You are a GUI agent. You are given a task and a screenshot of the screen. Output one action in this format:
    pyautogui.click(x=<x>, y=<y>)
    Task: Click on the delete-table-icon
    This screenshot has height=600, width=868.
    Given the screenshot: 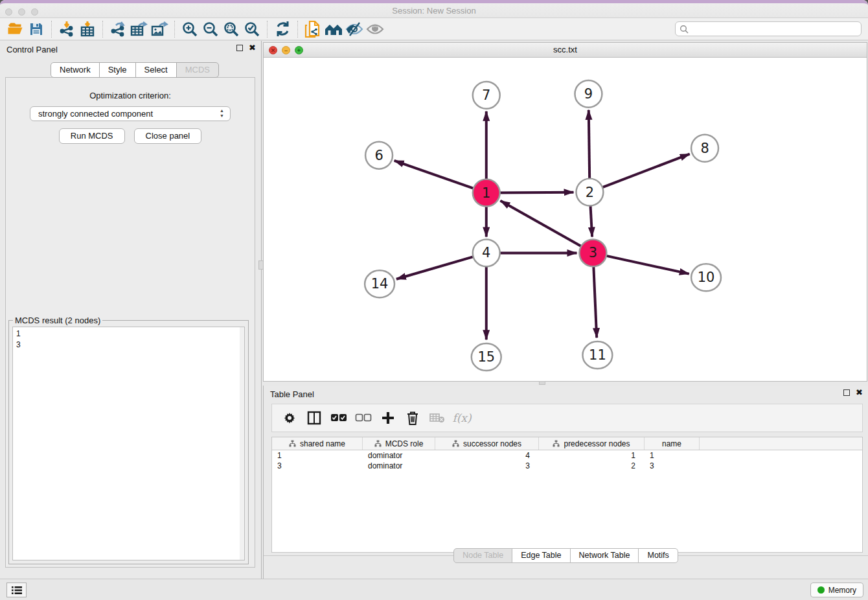 What is the action you would take?
    pyautogui.click(x=437, y=418)
    